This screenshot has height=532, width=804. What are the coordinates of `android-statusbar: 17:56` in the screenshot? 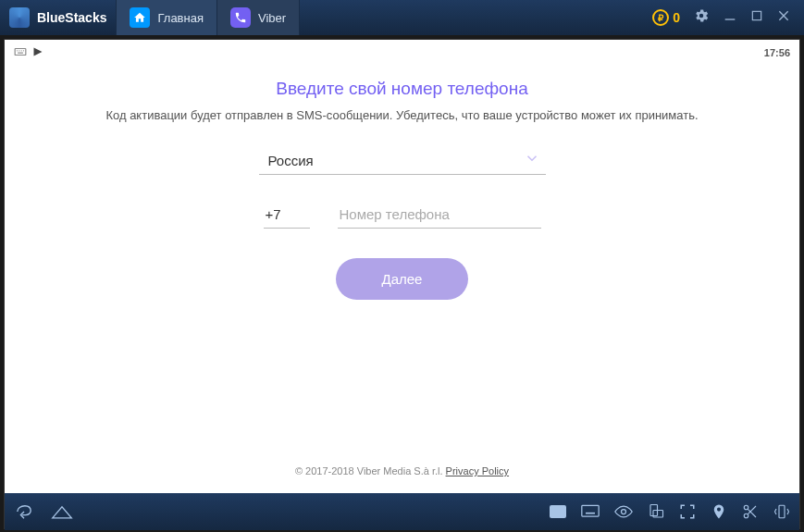 It's located at (402, 53).